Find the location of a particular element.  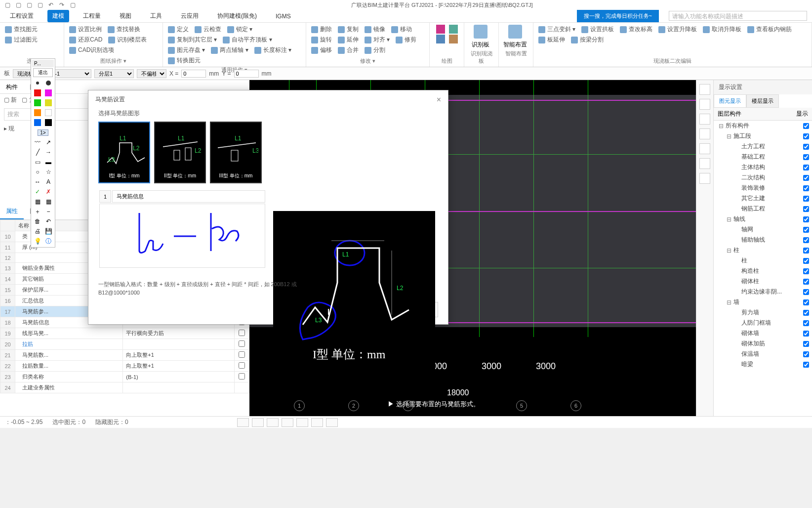

layer-tree-item: 砌体加筋 is located at coordinates (763, 344).